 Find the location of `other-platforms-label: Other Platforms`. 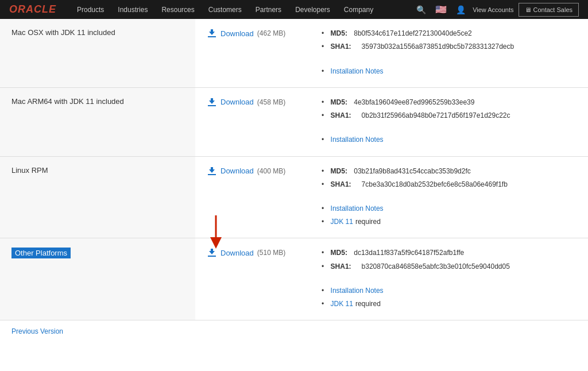

other-platforms-label: Other Platforms is located at coordinates (41, 253).